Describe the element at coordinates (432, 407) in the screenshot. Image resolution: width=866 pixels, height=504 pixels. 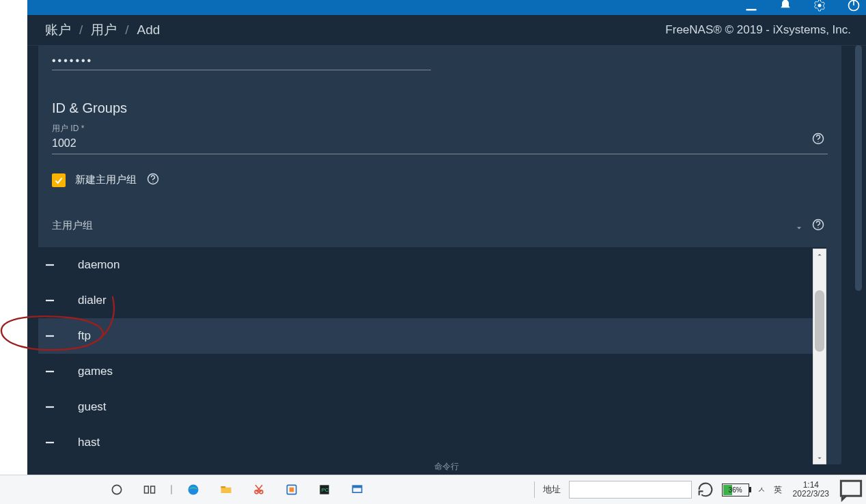
I see `group-option-guest: guest` at that location.